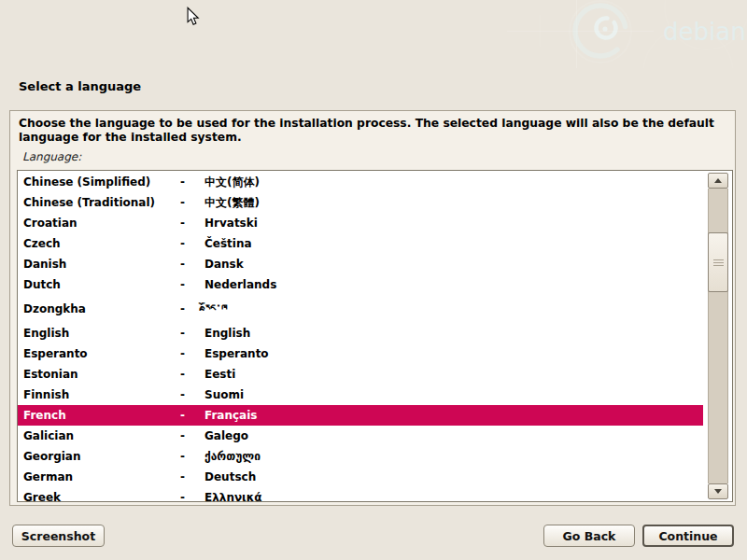 This screenshot has height=560, width=747. I want to click on page-title: Select a language, so click(80, 86).